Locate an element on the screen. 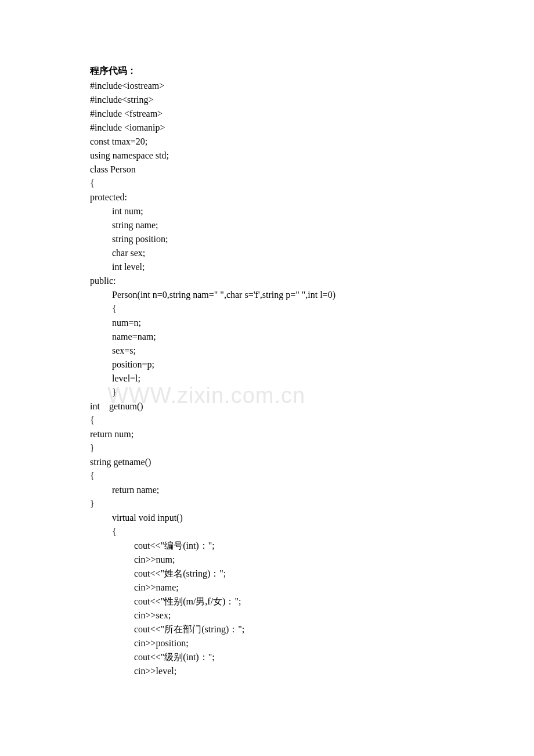 The image size is (534, 756). code-line: protected: is located at coordinates (270, 197).